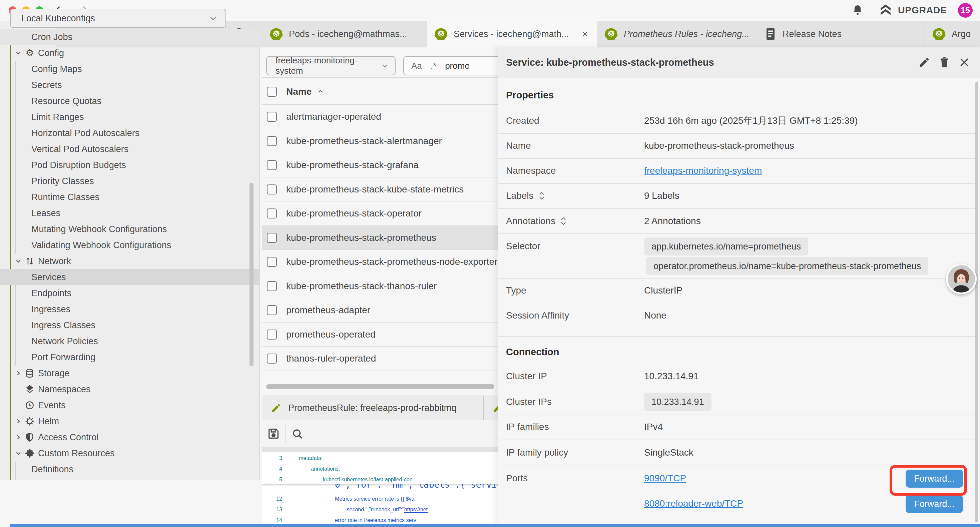 Image resolution: width=980 pixels, height=527 pixels. Describe the element at coordinates (380, 335) in the screenshot. I see `table-row: prometheus-operated` at that location.